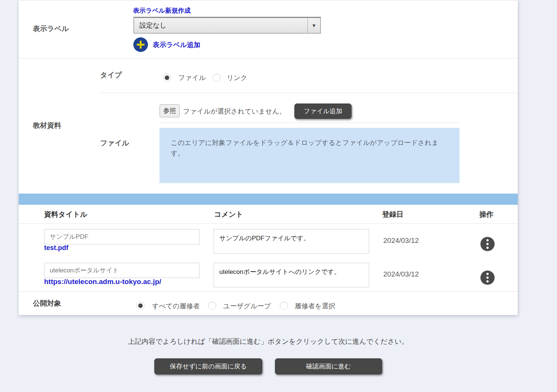 Image resolution: width=557 pixels, height=392 pixels. What do you see at coordinates (393, 214) in the screenshot?
I see `col-header-date: 登録日` at bounding box center [393, 214].